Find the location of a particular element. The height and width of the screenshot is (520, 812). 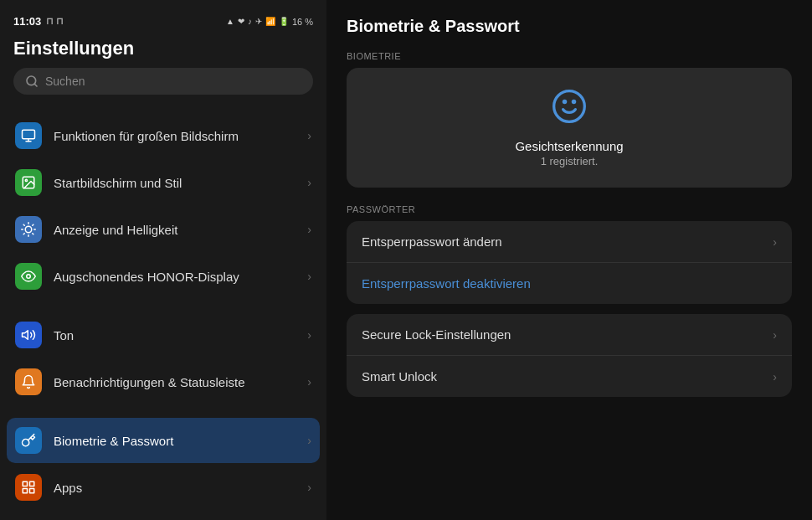

search-bar is located at coordinates (163, 81).